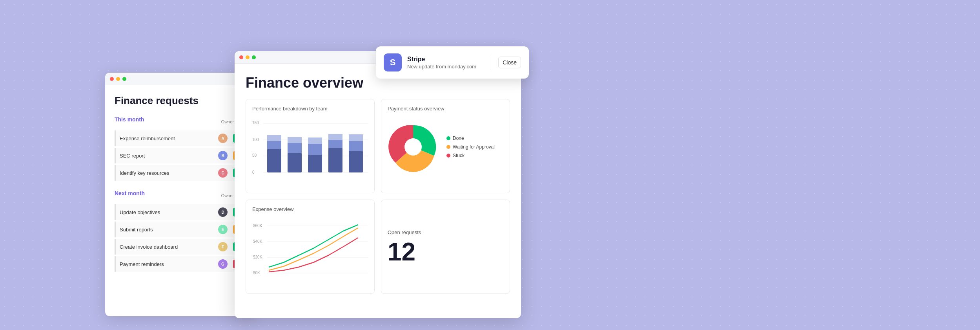 This screenshot has width=980, height=330. Describe the element at coordinates (446, 146) in the screenshot. I see `pie-chart-widget: Payment status overview` at that location.